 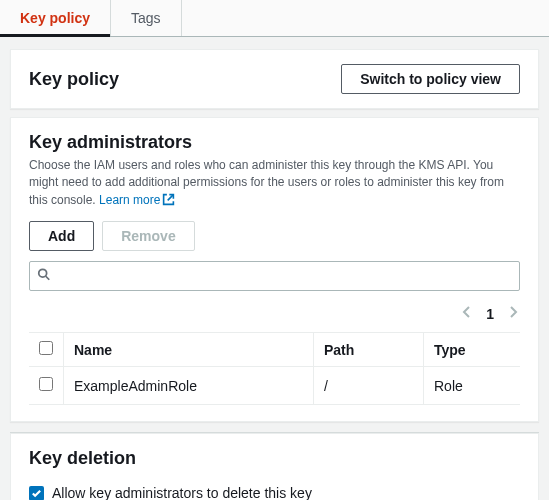 I want to click on prev-page-button, so click(x=467, y=314).